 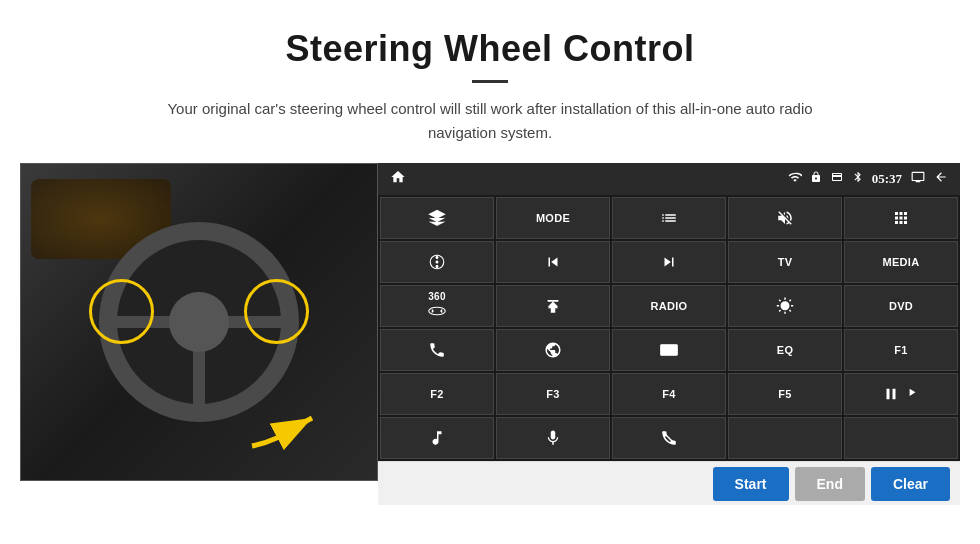 What do you see at coordinates (553, 306) in the screenshot?
I see `btn-eject` at bounding box center [553, 306].